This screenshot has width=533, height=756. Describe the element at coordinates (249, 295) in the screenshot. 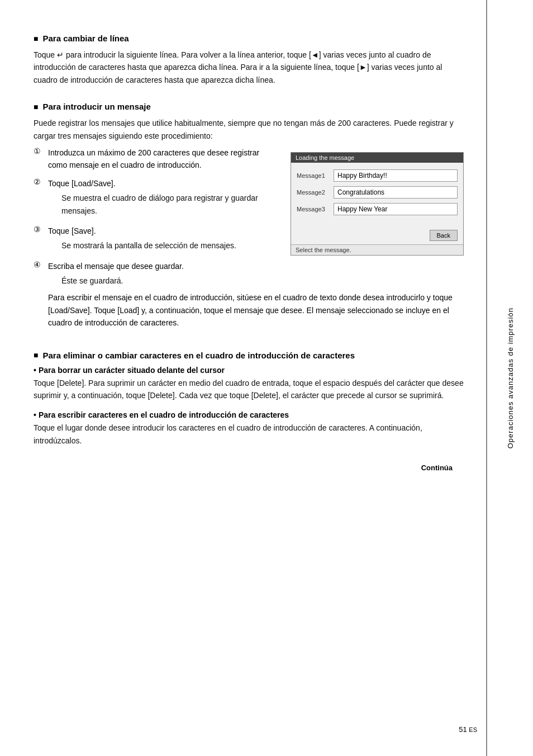

I see `step-4: ④ Escriba el mensaje que desee guardar. …` at that location.